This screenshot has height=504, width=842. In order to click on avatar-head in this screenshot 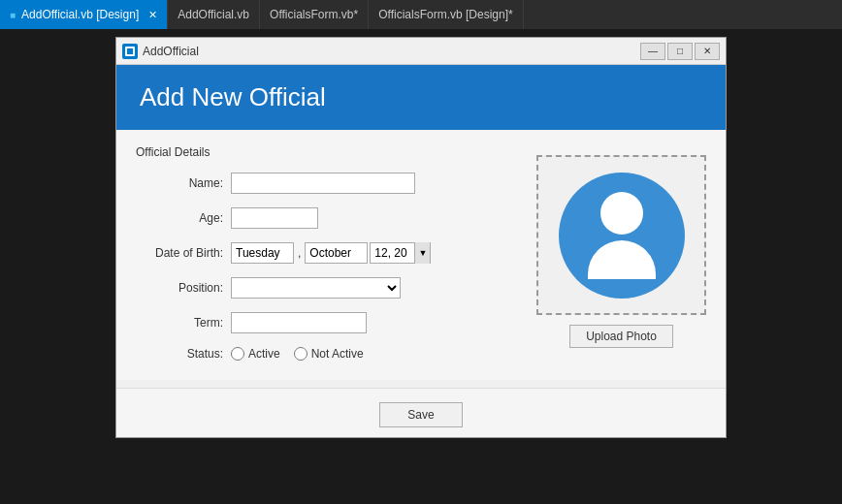, I will do `click(622, 213)`.